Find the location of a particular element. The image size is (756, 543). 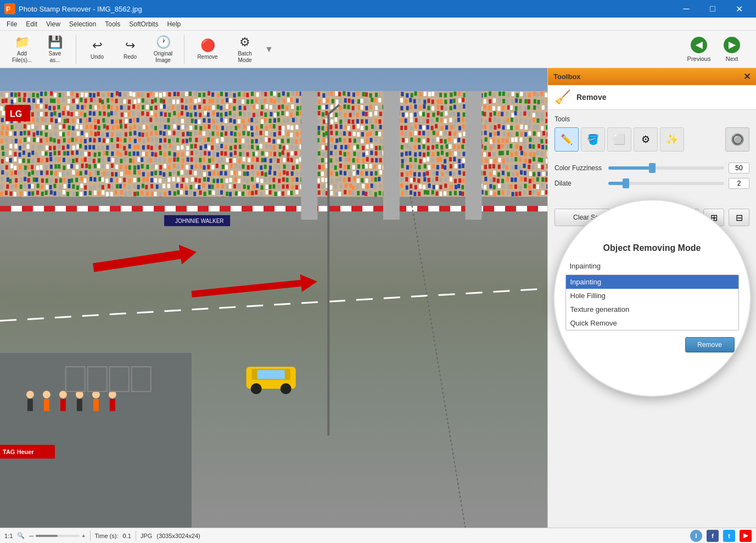

undo-button: ↩ Undo is located at coordinates (97, 49).